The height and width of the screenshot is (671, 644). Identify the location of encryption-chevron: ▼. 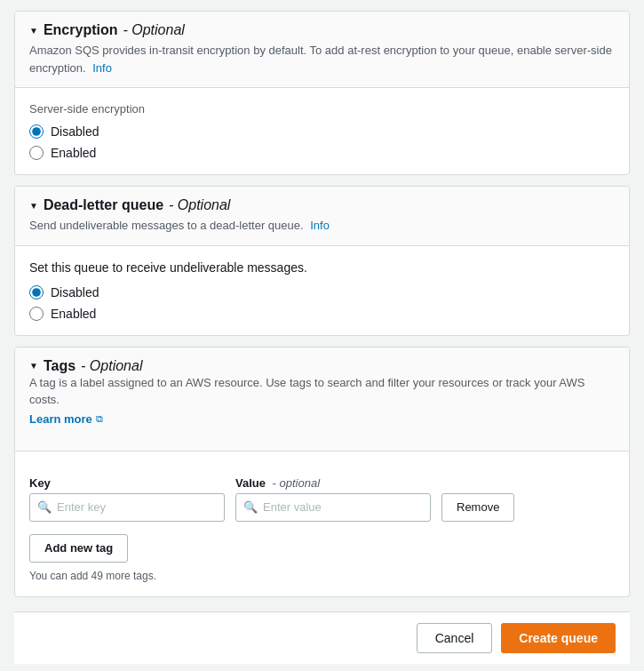
(34, 30).